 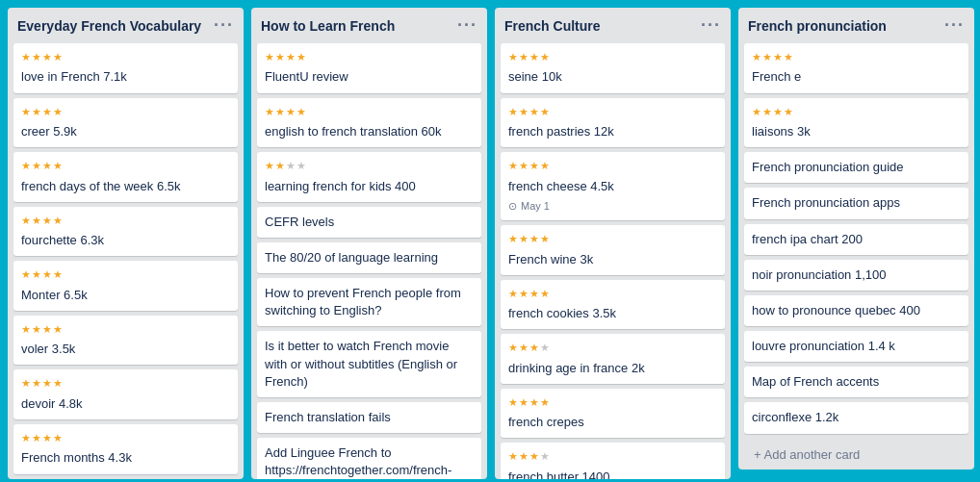 I want to click on card: ★★★★french crepes, so click(x=612, y=414).